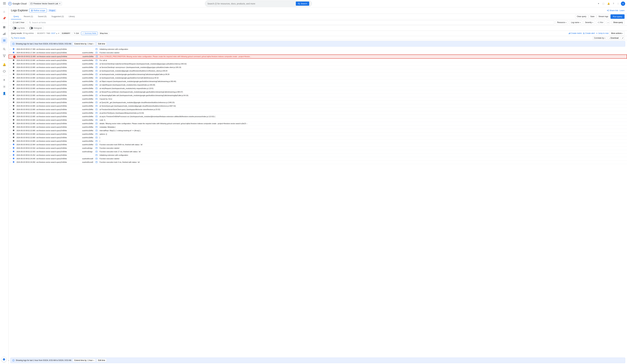  I want to click on tab-recent: Recent (1), so click(28, 16).